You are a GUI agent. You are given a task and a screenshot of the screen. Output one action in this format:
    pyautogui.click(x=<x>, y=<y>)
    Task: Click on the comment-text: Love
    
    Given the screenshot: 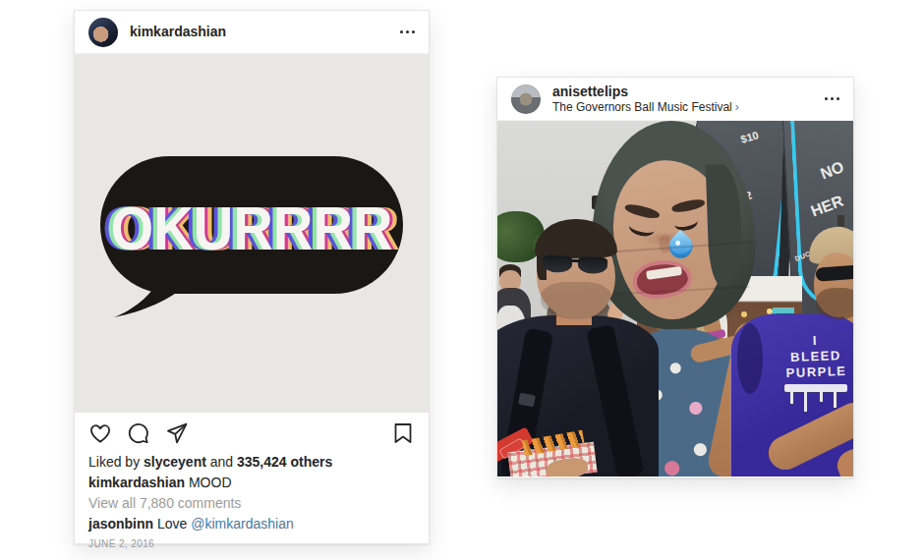 What is the action you would take?
    pyautogui.click(x=172, y=524)
    